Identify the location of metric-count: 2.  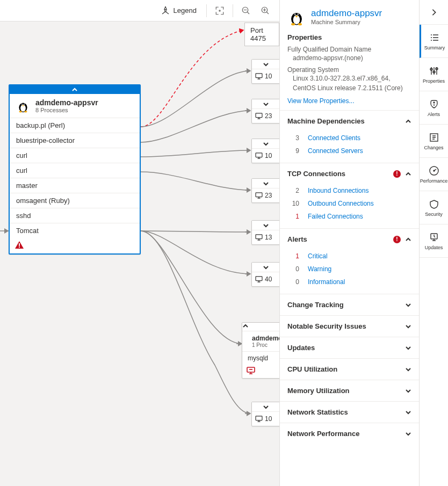
(293, 191).